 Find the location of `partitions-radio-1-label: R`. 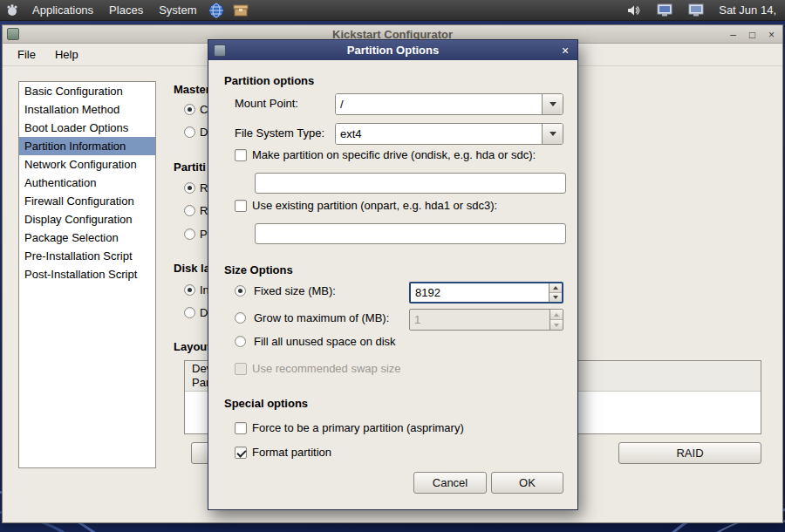

partitions-radio-1-label: R is located at coordinates (204, 188).